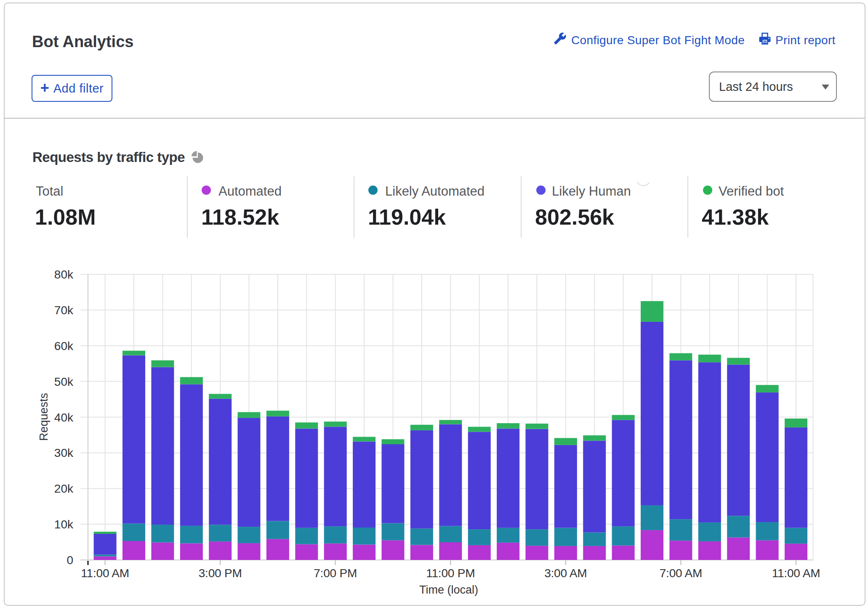 The width and height of the screenshot is (868, 610). I want to click on svg-text: 11:00 PM, so click(450, 573).